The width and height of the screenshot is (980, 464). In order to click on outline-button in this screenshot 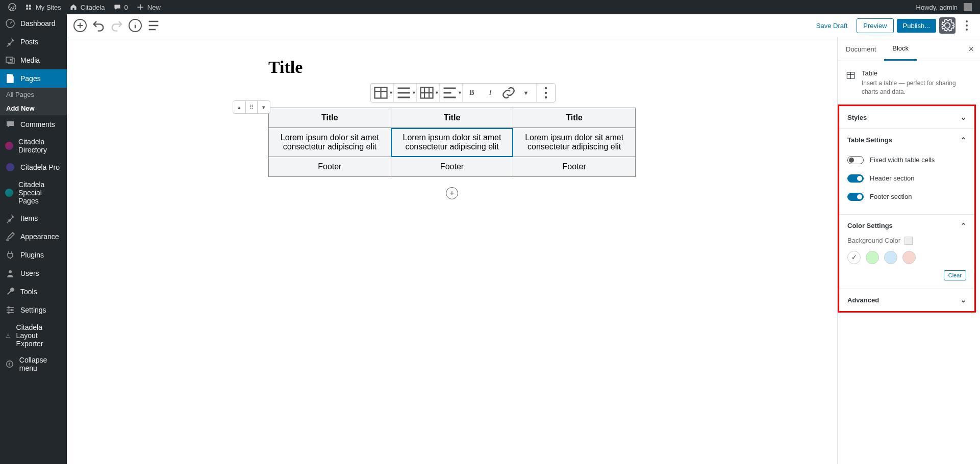, I will do `click(154, 25)`.